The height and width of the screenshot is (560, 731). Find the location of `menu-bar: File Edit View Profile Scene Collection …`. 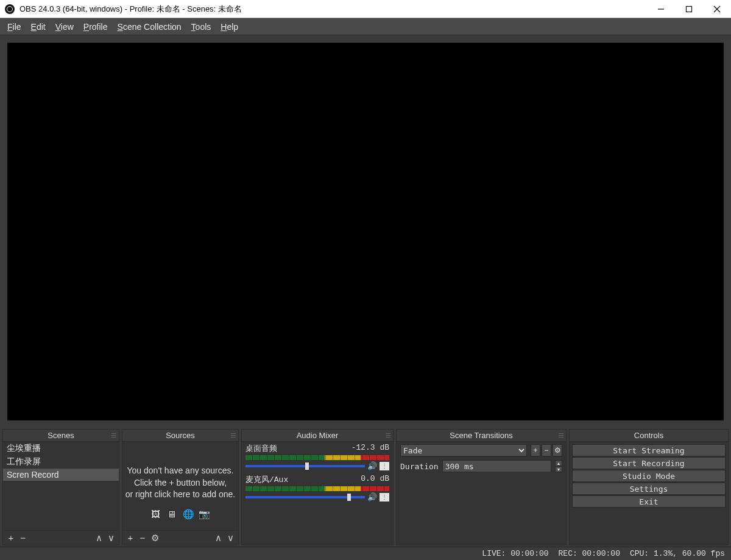

menu-bar: File Edit View Profile Scene Collection … is located at coordinates (366, 27).